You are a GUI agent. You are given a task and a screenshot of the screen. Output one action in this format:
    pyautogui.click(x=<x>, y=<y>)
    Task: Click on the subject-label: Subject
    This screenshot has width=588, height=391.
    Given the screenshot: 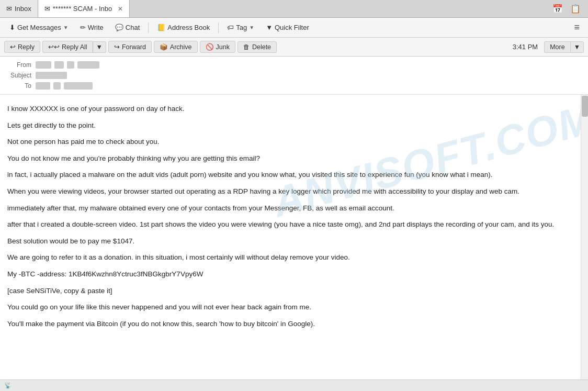 What is the action you would take?
    pyautogui.click(x=19, y=75)
    